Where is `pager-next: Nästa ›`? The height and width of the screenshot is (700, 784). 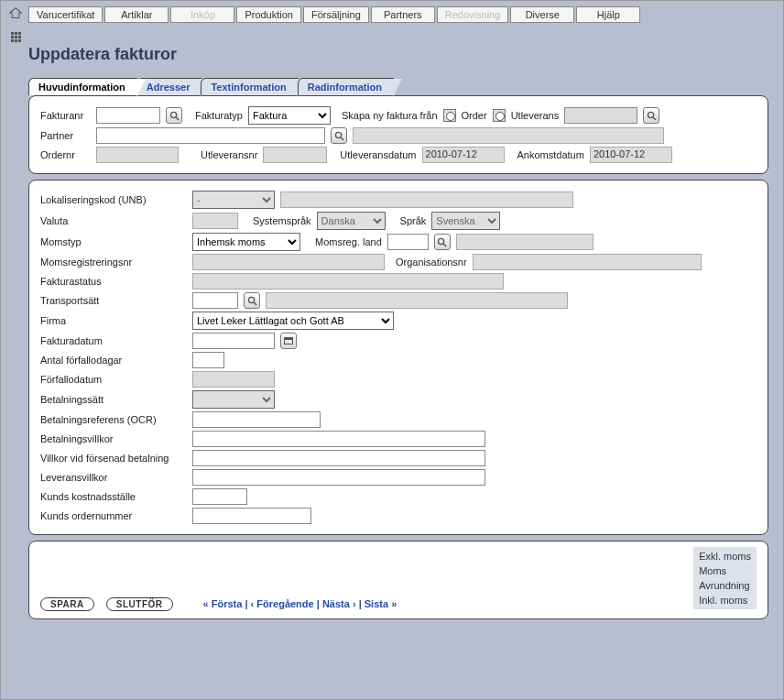
pager-next: Nästa › is located at coordinates (339, 604).